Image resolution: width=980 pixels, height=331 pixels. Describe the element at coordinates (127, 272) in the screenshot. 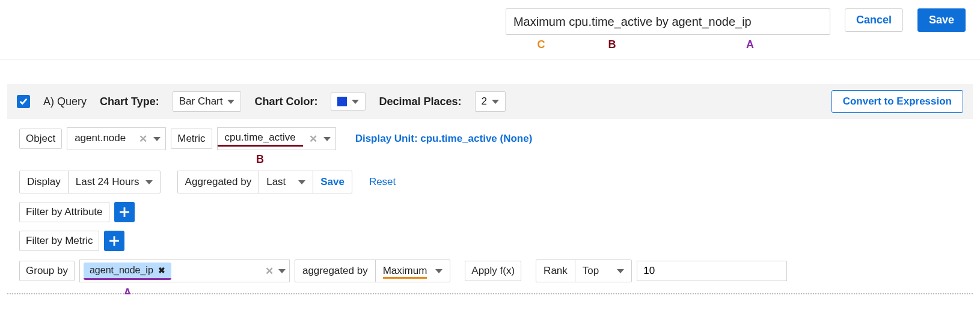

I see `group-by-chip: agent_node_ip ✖` at that location.